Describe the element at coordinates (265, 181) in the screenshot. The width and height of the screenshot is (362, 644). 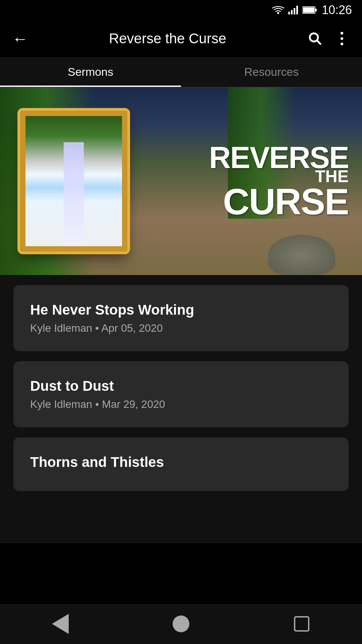
I see `hero-title: REVERSE THE CURSE` at that location.